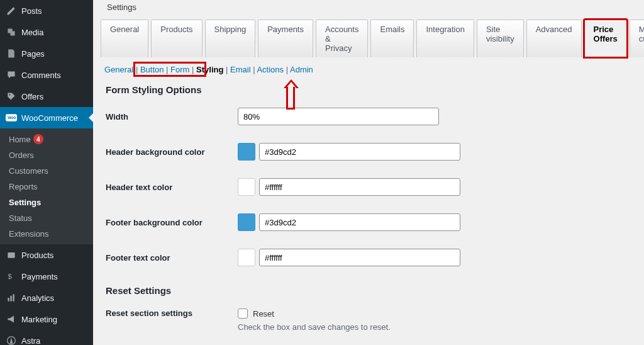 The image size is (644, 345). Describe the element at coordinates (31, 11) in the screenshot. I see `sidebar-item-label: Posts` at that location.